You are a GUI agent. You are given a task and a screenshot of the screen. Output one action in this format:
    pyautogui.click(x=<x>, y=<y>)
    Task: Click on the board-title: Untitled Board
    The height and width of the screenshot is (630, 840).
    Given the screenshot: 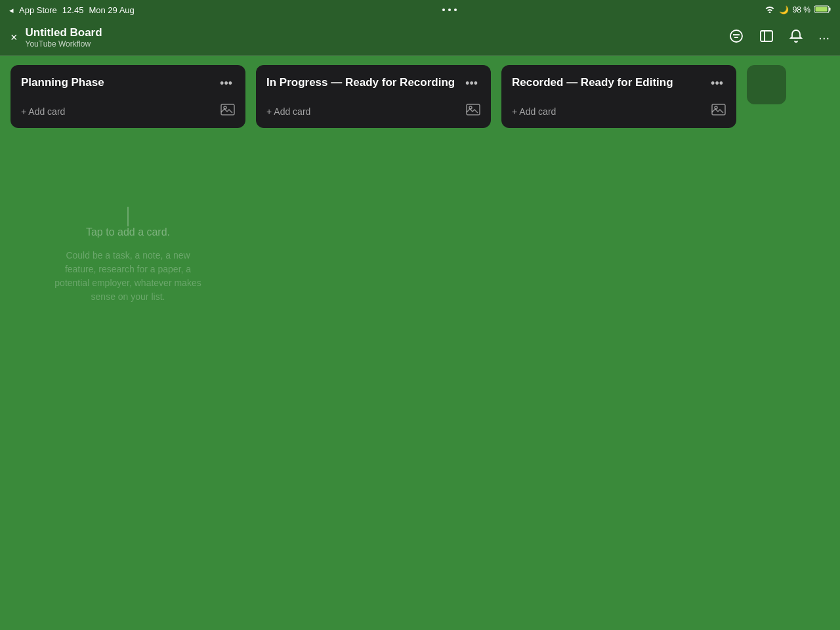 What is the action you would take?
    pyautogui.click(x=64, y=33)
    